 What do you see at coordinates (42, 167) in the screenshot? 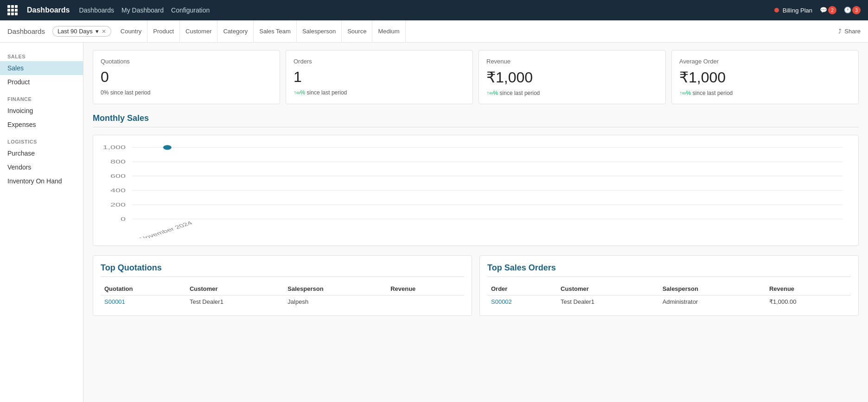
I see `sidebar-item-vendors: Vendors` at bounding box center [42, 167].